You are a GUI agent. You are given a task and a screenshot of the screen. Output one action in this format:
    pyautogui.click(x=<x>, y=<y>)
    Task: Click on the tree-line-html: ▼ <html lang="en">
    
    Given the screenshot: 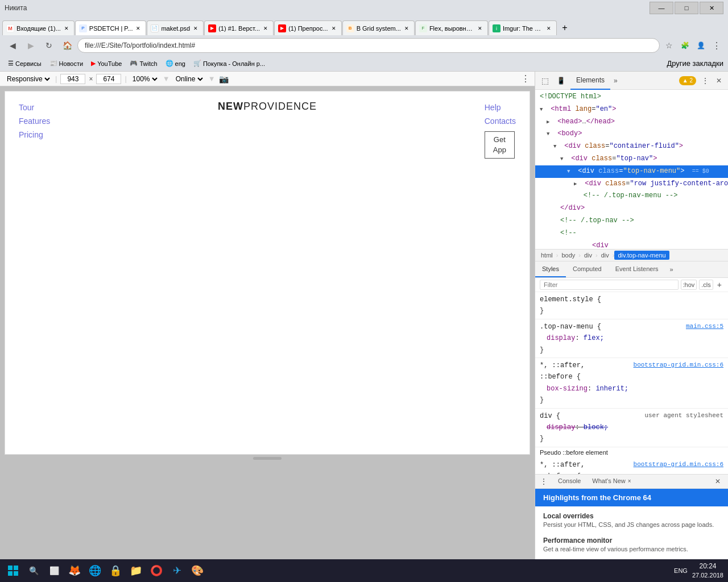 What is the action you would take?
    pyautogui.click(x=631, y=110)
    